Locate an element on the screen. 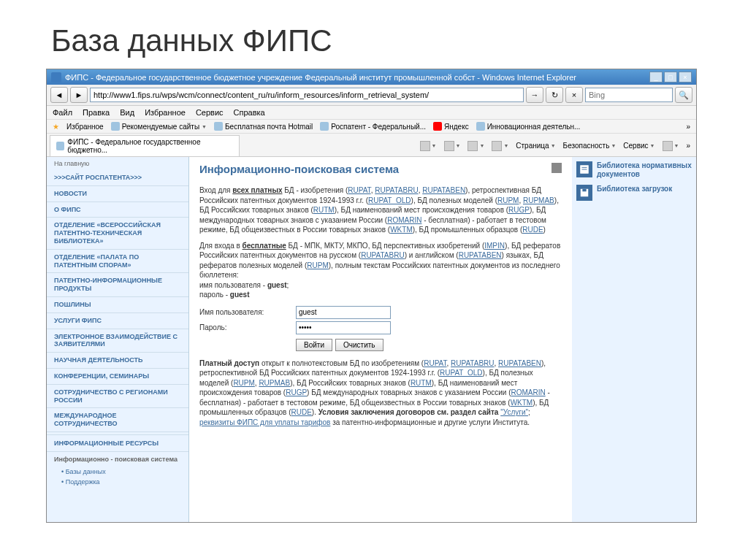 The height and width of the screenshot is (560, 748). tool-service: Сервис▼ is located at coordinates (638, 146).